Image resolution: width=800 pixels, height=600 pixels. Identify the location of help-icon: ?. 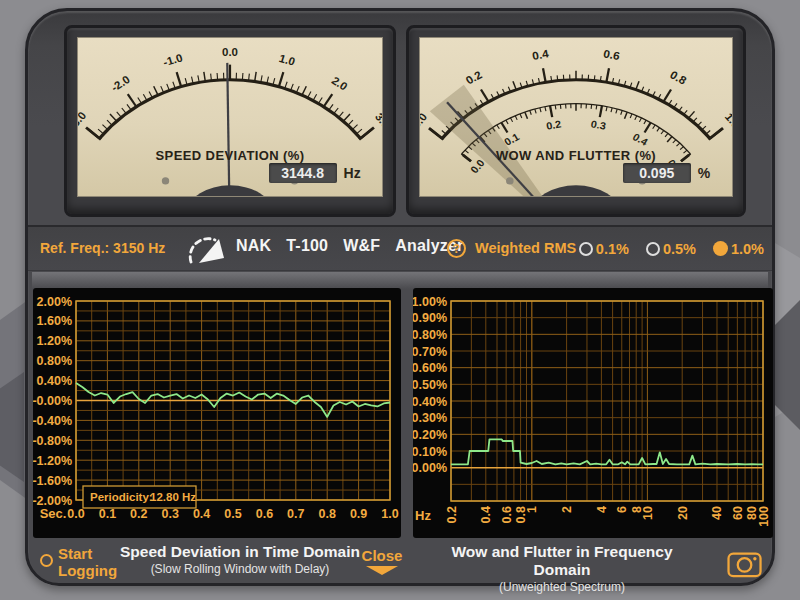
(456, 248).